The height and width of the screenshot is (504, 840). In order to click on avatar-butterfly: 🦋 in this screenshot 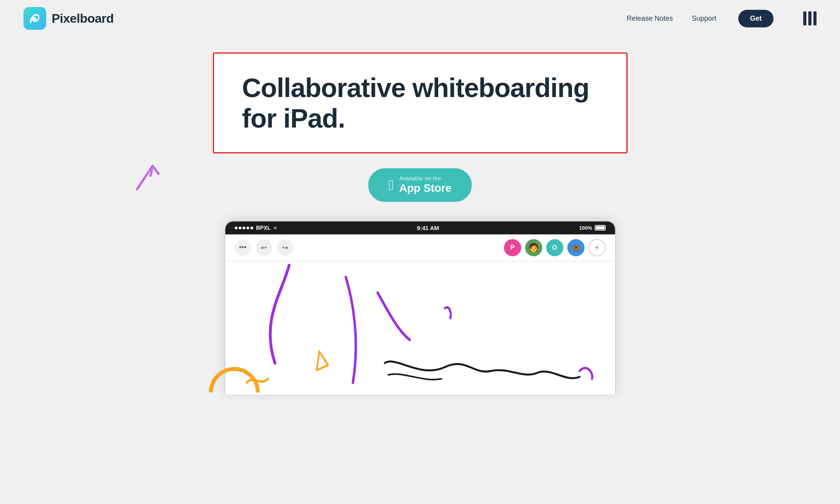, I will do `click(576, 248)`.